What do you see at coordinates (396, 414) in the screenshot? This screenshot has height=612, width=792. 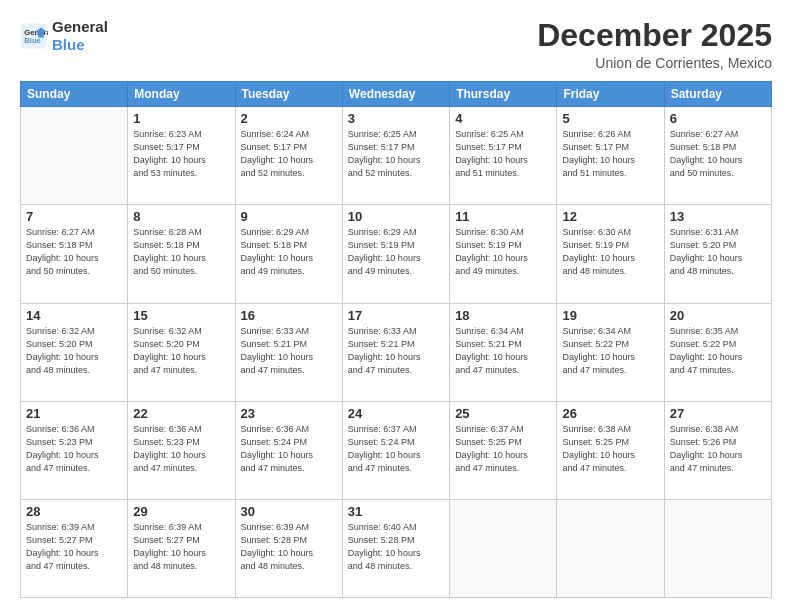 I see `day-number: 24` at bounding box center [396, 414].